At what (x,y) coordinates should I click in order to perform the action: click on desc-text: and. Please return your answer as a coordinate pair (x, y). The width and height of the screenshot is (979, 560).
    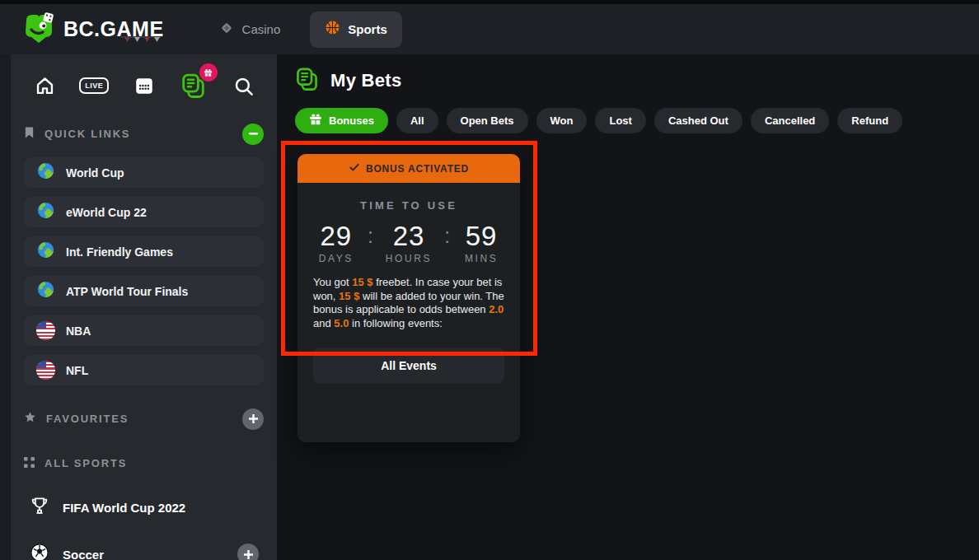
    Looking at the image, I should click on (323, 323).